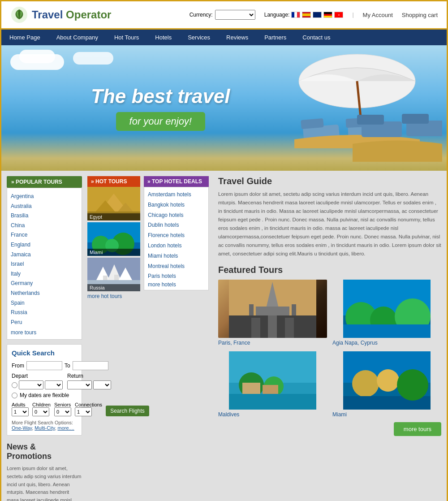 This screenshot has width=448, height=501. What do you see at coordinates (235, 15) in the screenshot?
I see `currency-select` at bounding box center [235, 15].